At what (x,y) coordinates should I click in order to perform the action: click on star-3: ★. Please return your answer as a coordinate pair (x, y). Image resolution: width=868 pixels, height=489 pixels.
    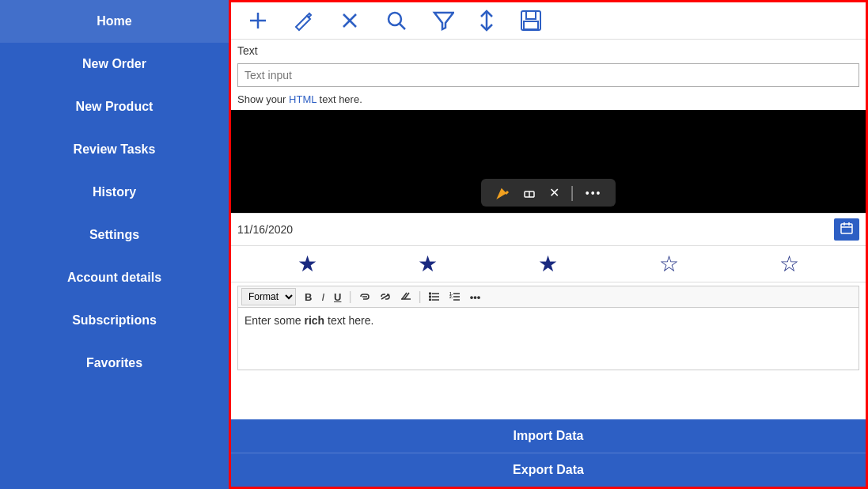
    Looking at the image, I should click on (548, 264).